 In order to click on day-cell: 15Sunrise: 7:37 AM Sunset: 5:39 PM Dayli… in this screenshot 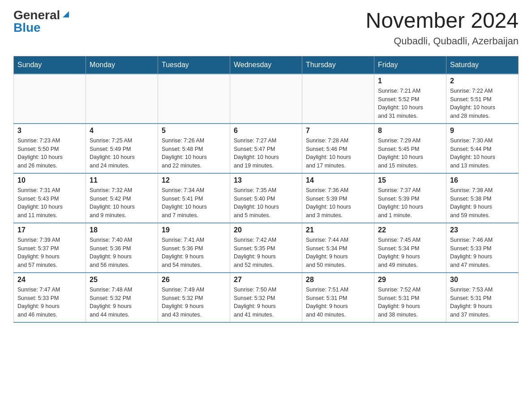, I will do `click(410, 198)`.